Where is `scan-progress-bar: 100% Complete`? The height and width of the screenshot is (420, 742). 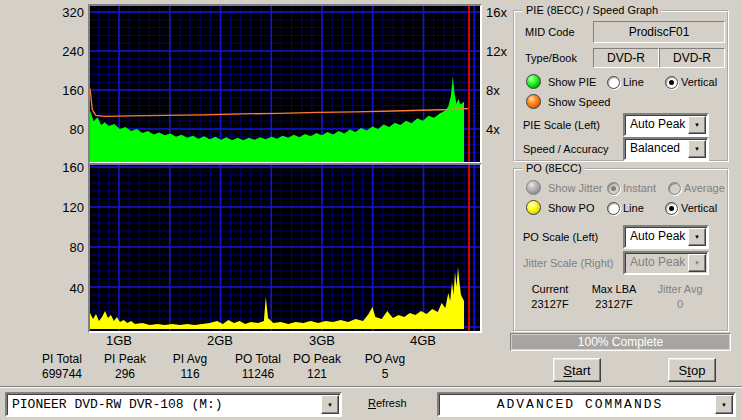
scan-progress-bar: 100% Complete is located at coordinates (620, 342).